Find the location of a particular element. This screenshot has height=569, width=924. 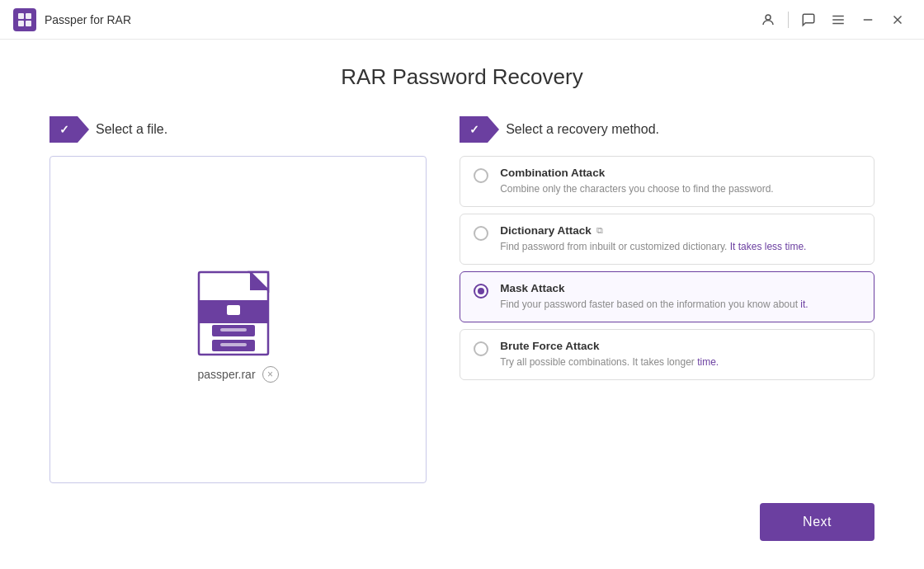

mask-radio-dot is located at coordinates (481, 291).